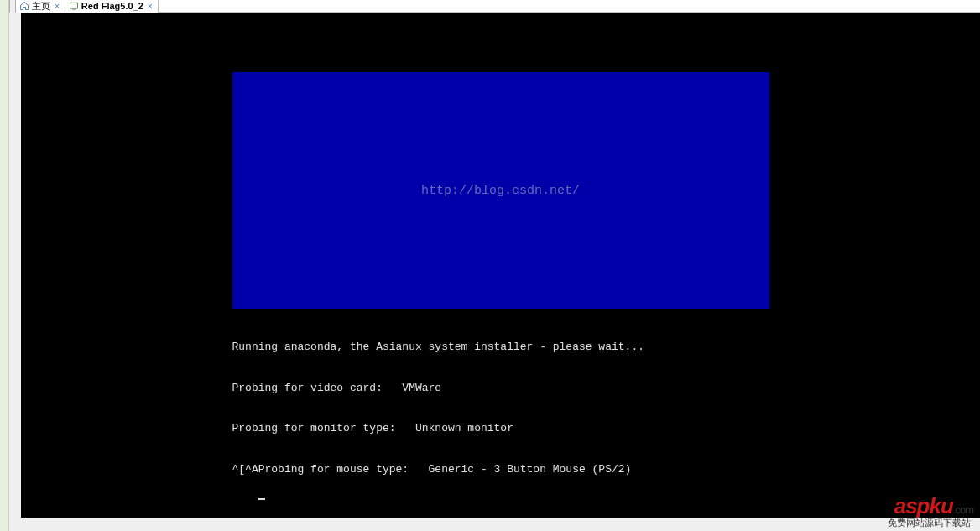 The image size is (980, 531). Describe the element at coordinates (495, 524) in the screenshot. I see `bottom-strip` at that location.